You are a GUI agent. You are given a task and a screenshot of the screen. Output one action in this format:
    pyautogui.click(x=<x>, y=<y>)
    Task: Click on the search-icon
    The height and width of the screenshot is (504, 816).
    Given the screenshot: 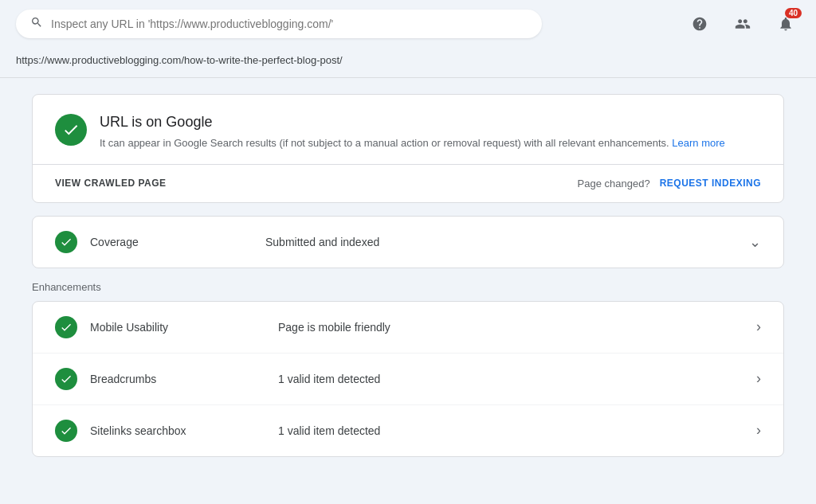 What is the action you would take?
    pyautogui.click(x=37, y=24)
    